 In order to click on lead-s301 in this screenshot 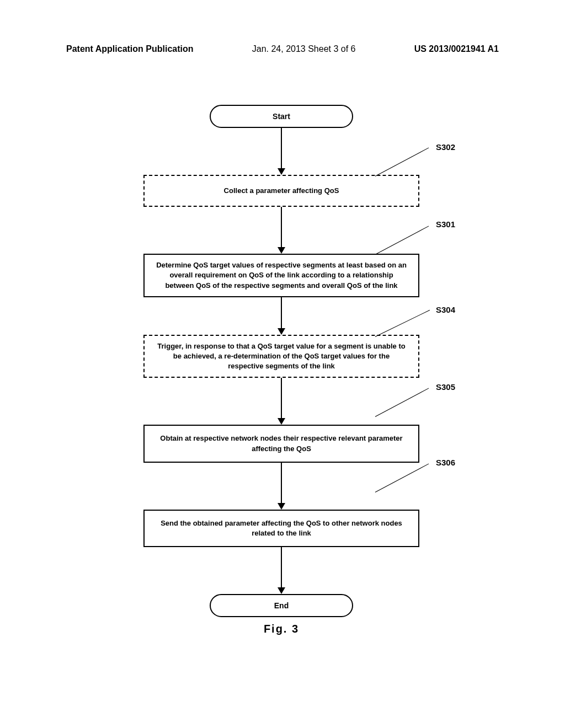, I will do `click(402, 240)`.